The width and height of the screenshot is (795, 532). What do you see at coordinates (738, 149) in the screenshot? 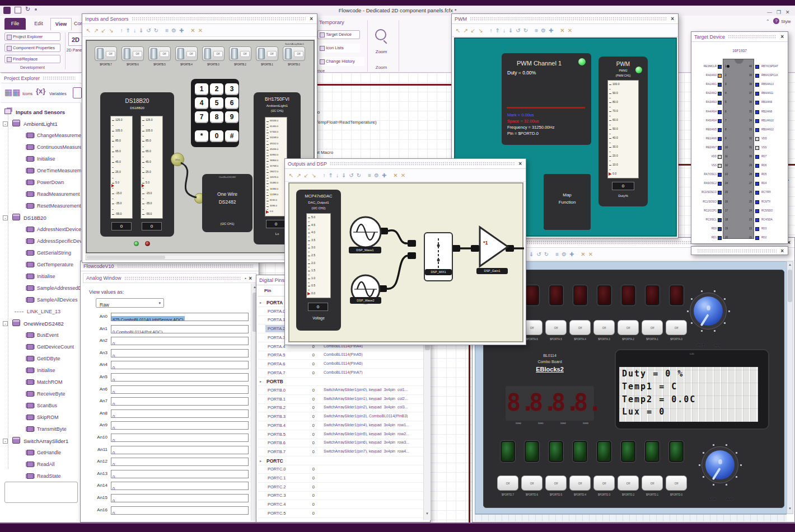
I see `chip-body` at bounding box center [738, 149].